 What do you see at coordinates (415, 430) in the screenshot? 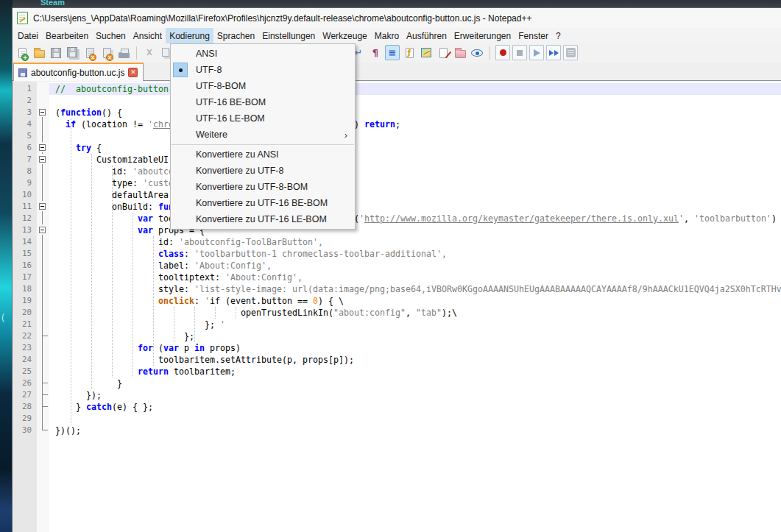
I see `code-line: })();` at bounding box center [415, 430].